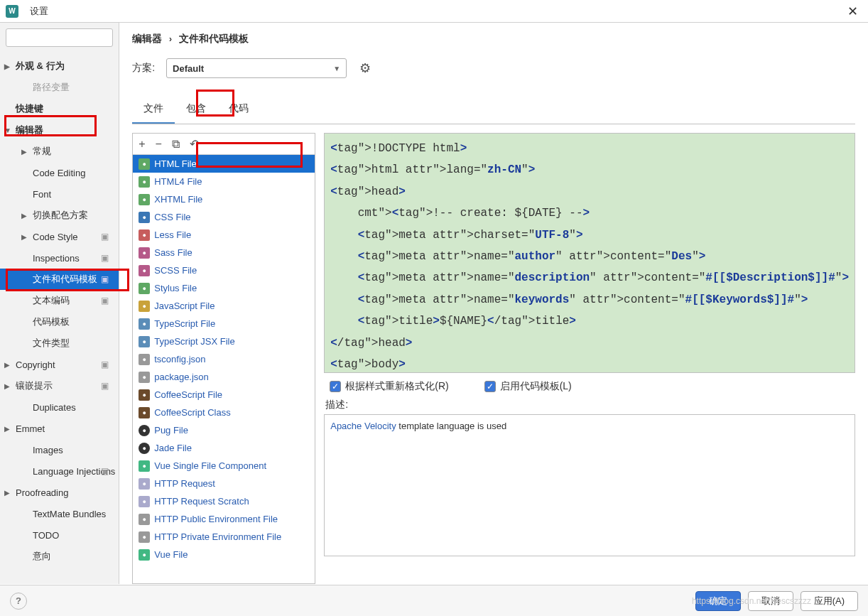 Image resolution: width=868 pixels, height=616 pixels. Describe the element at coordinates (60, 301) in the screenshot. I see `sidebar-item: 文本编码▣` at that location.